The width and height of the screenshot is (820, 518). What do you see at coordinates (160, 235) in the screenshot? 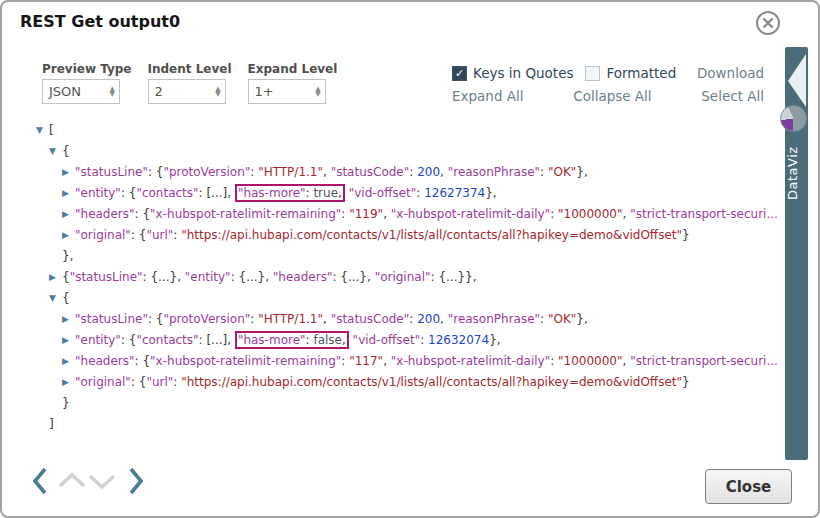
I see `json-token-key: "url"` at bounding box center [160, 235].